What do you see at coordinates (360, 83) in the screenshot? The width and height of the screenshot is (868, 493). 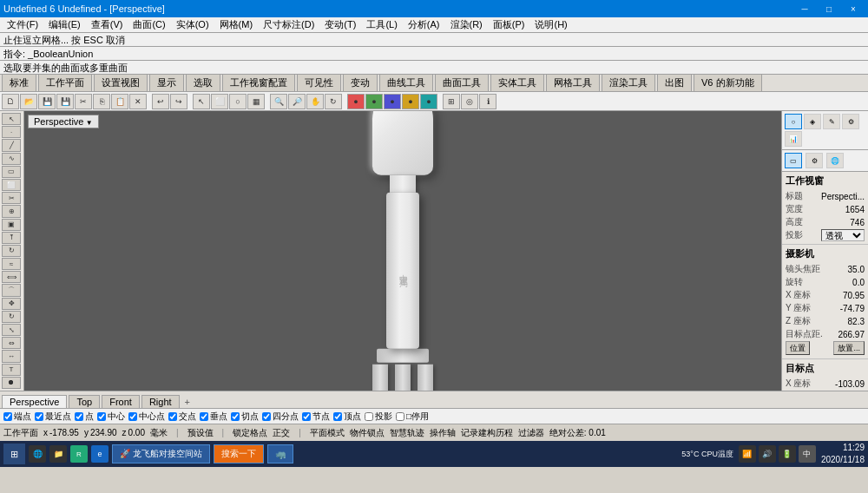 I see `tab-transform: 变动` at bounding box center [360, 83].